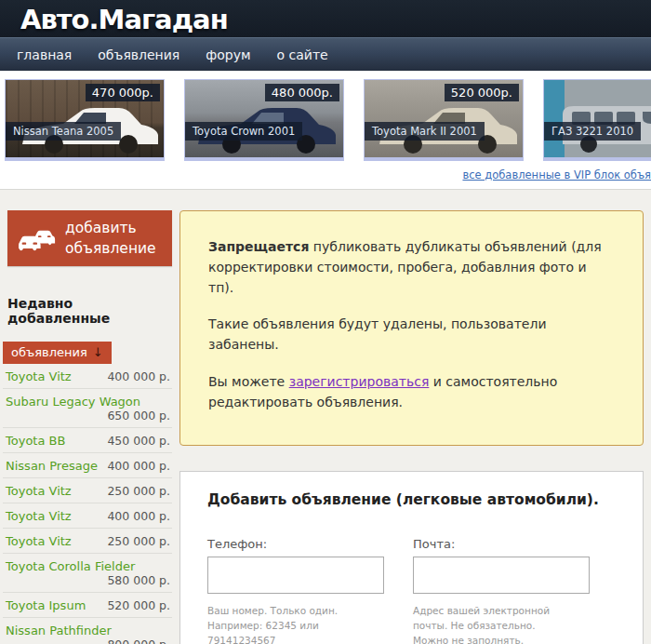  What do you see at coordinates (482, 93) in the screenshot?
I see `car-price-badge: 520 000р.` at bounding box center [482, 93].